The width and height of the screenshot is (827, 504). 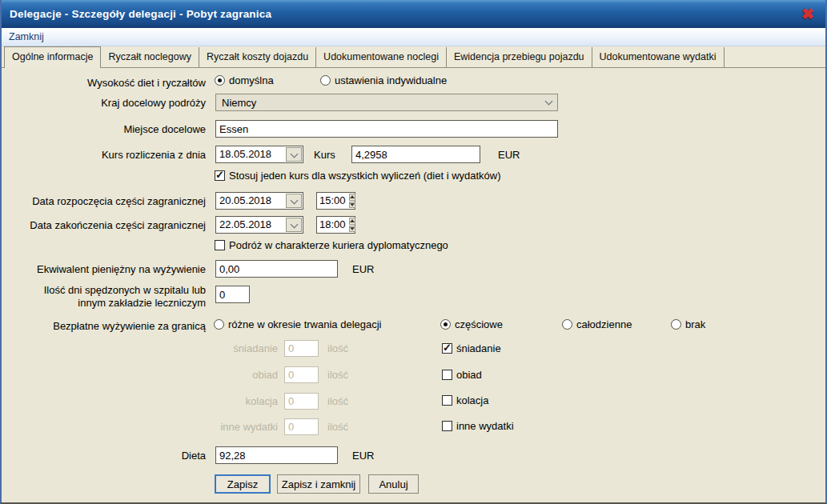 What do you see at coordinates (104, 326) in the screenshot?
I see `free-meals-label: Bezpłatne wyżywienie za granicą` at bounding box center [104, 326].